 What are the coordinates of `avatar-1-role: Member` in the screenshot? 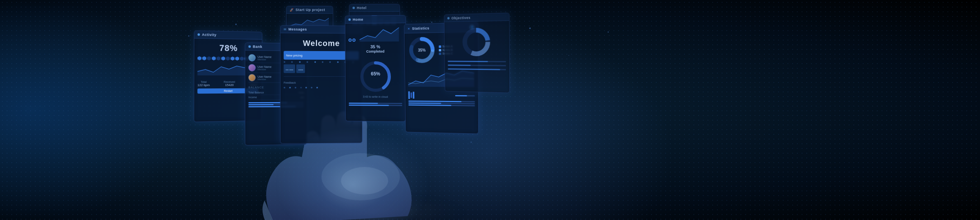 It's located at (265, 59).